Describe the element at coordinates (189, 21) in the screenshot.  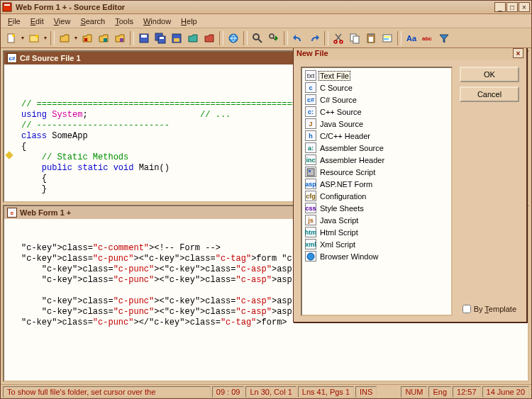
I see `menu-help: Help` at that location.